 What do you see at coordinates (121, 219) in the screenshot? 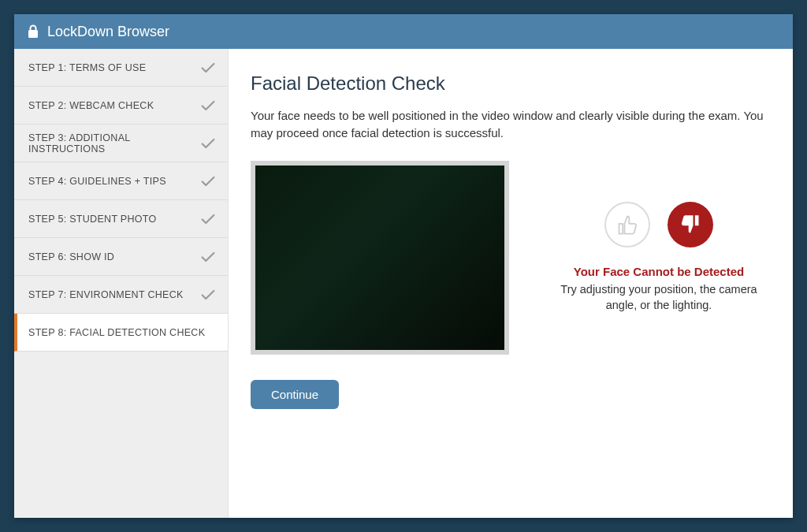
I see `sidebar-step-5: STEP 5: STUDENT PHOTO` at bounding box center [121, 219].